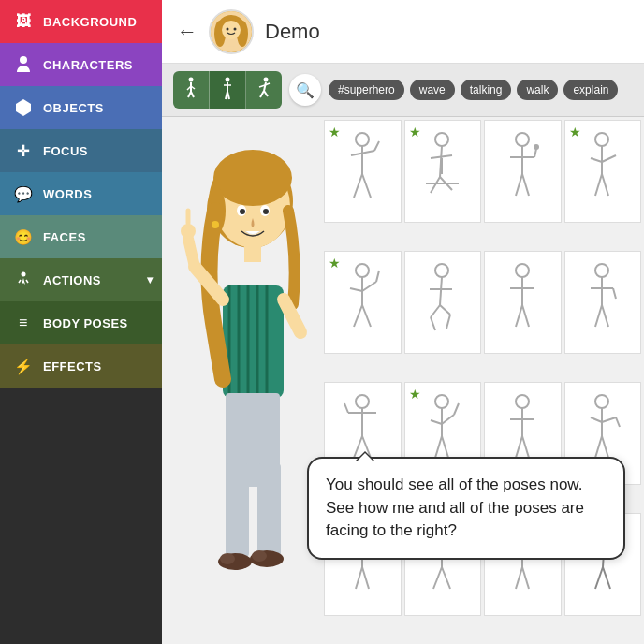  Describe the element at coordinates (292, 32) in the screenshot. I see `character-name: Demo` at that location.